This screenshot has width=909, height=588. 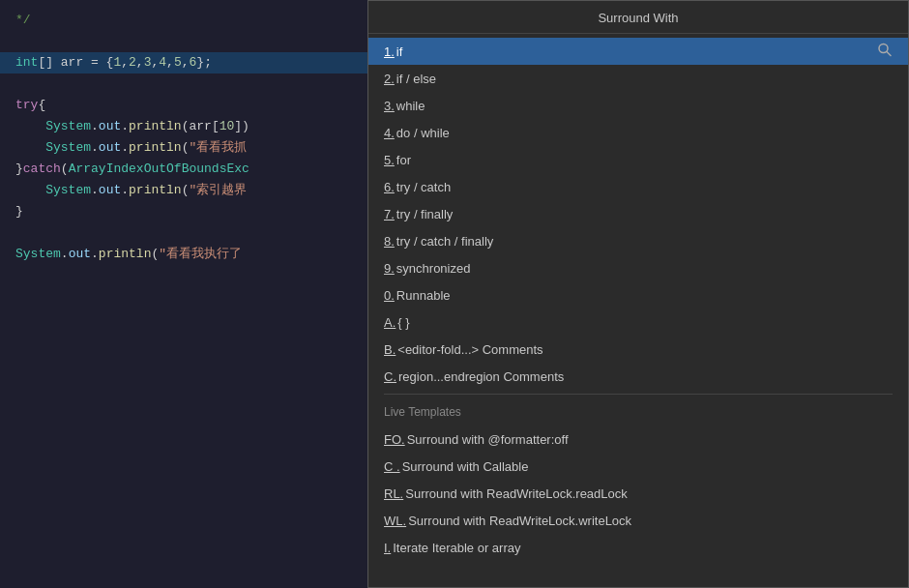 I want to click on search-icon, so click(x=885, y=52).